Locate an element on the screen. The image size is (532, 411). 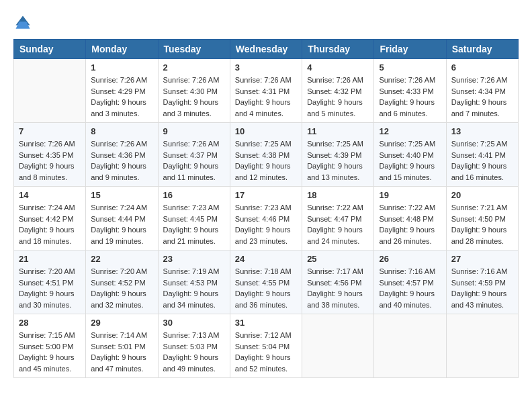
daylight-text: Daylight: 9 hours and 49 minutes. is located at coordinates (191, 363).